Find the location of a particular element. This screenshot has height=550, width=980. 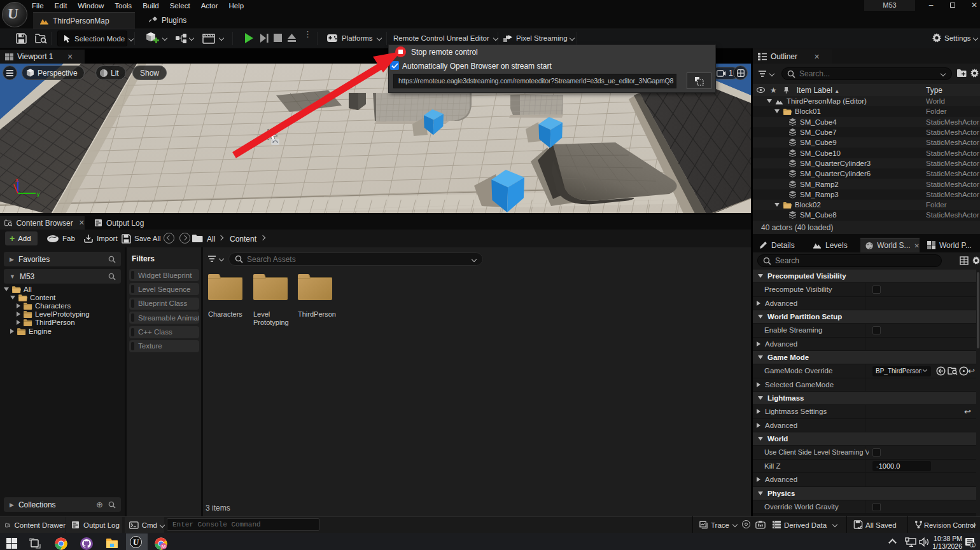

svg-text: x is located at coordinates (17, 180).